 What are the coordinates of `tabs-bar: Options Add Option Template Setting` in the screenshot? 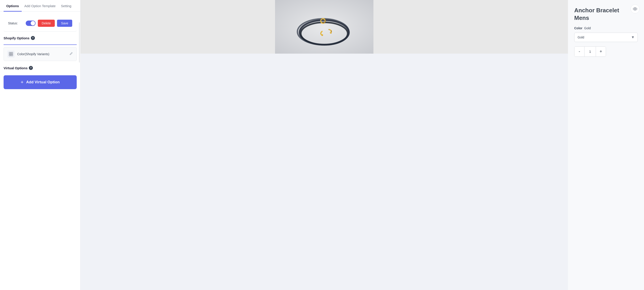 It's located at (40, 6).